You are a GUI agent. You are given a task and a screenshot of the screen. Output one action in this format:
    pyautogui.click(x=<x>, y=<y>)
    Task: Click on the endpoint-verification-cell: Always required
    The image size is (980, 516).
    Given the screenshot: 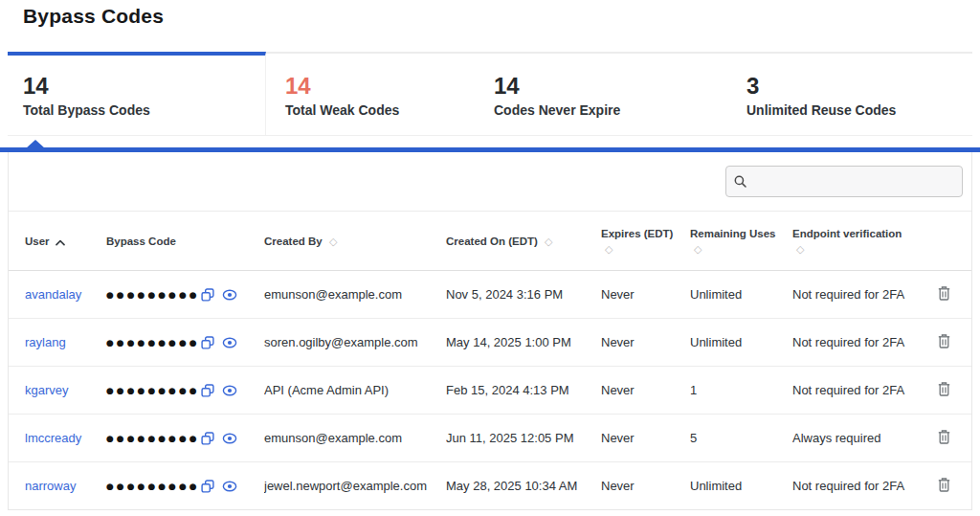 What is the action you would take?
    pyautogui.click(x=859, y=438)
    